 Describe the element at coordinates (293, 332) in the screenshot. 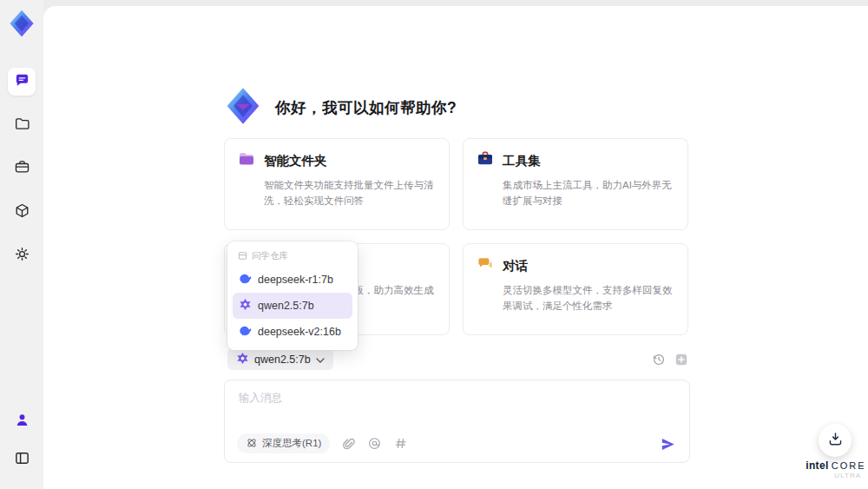

I see `model-option-deepseek-v2: deepseek-v2:16b` at that location.